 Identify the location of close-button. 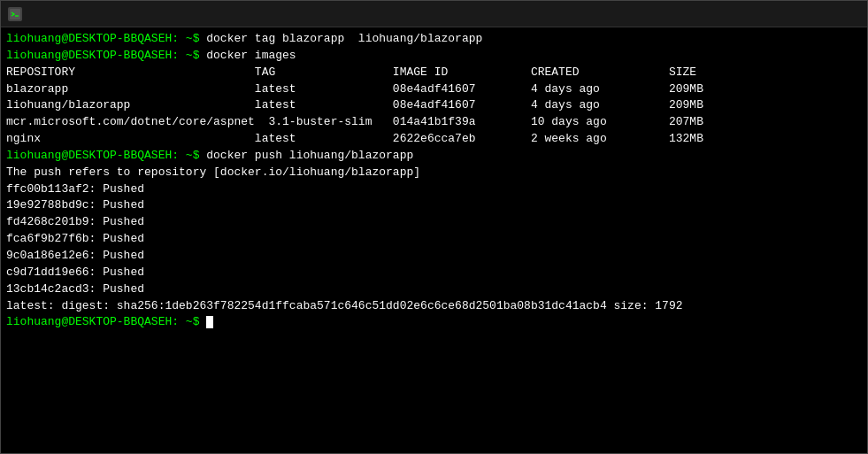
(841, 14).